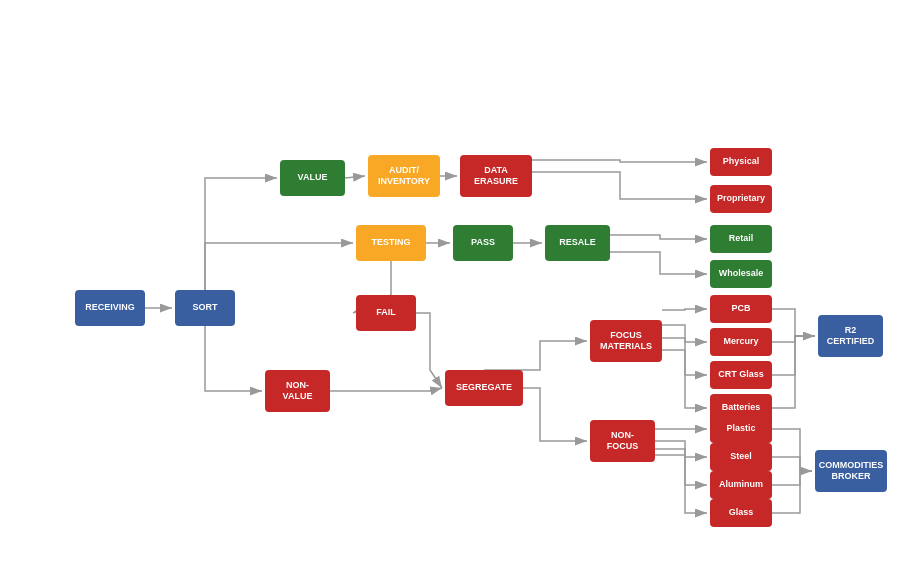  I want to click on node-label-wholesale: Wholesale, so click(742, 273).